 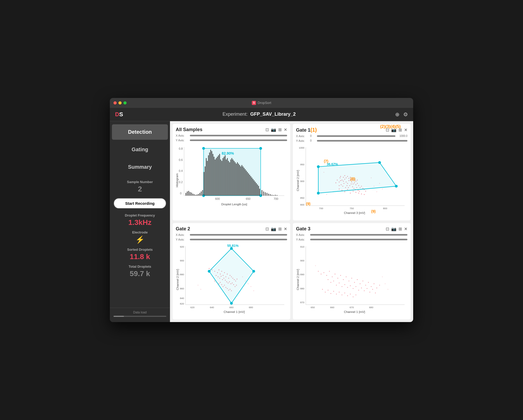 What do you see at coordinates (286, 130) in the screenshot?
I see `close-icon: ✕` at bounding box center [286, 130].